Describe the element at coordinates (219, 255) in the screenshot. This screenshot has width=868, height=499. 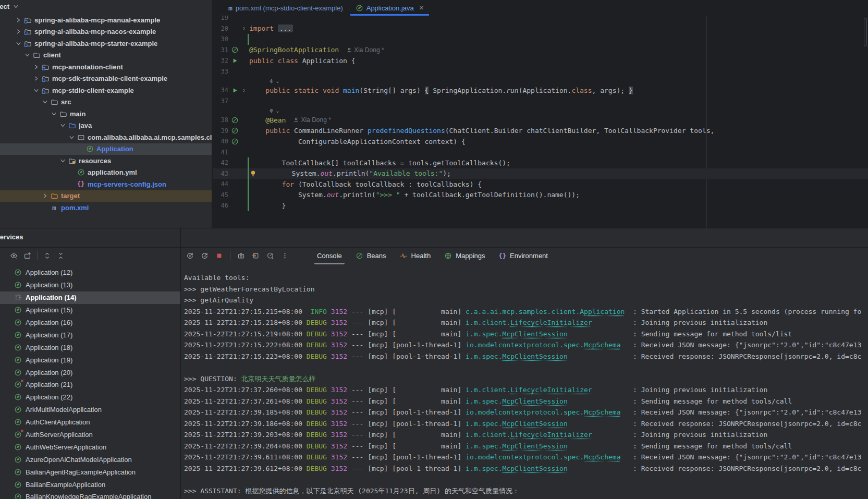
I see `console-stop-icon` at that location.